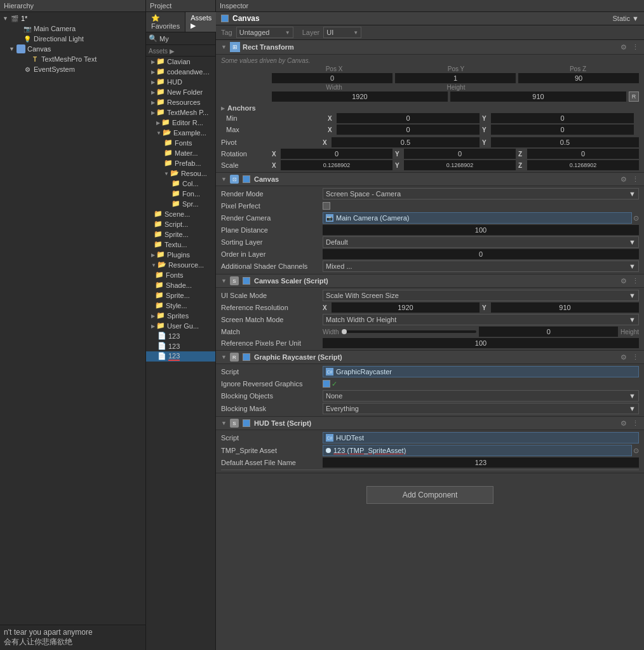 This screenshot has width=644, height=650. Describe the element at coordinates (182, 173) in the screenshot. I see `folder-resou2: ▼ 📂 Resou...` at that location.